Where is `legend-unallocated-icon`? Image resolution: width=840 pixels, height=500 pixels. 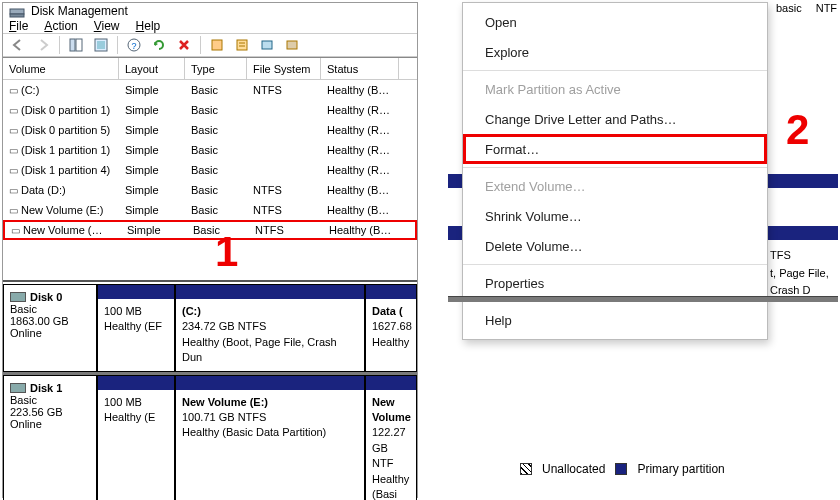
legend-unallocated-icon is located at coordinates (526, 469).